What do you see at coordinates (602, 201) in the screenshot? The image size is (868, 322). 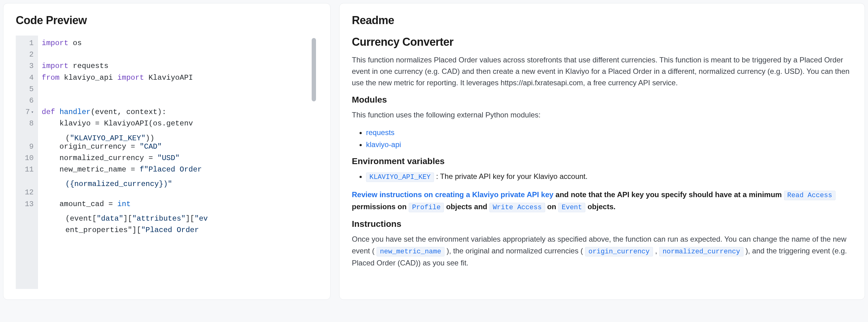 I see `env-note: Review instructions on creating a Klaviy…` at bounding box center [602, 201].